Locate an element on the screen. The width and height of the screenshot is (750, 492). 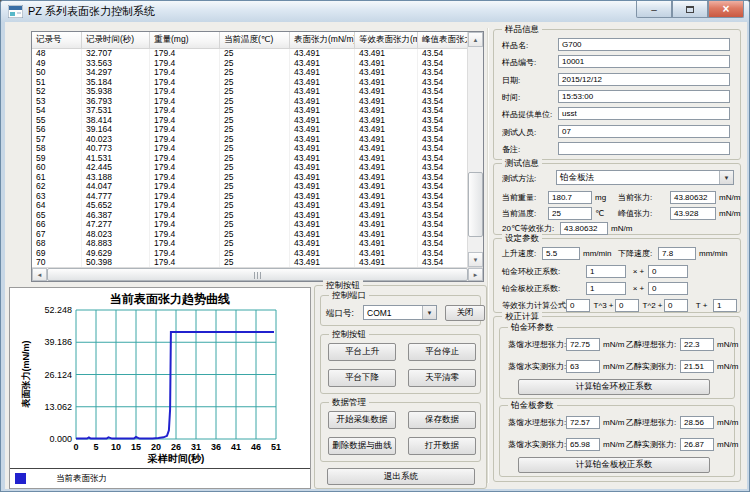
method-select: 铂金板法 ▼ is located at coordinates (645, 178).